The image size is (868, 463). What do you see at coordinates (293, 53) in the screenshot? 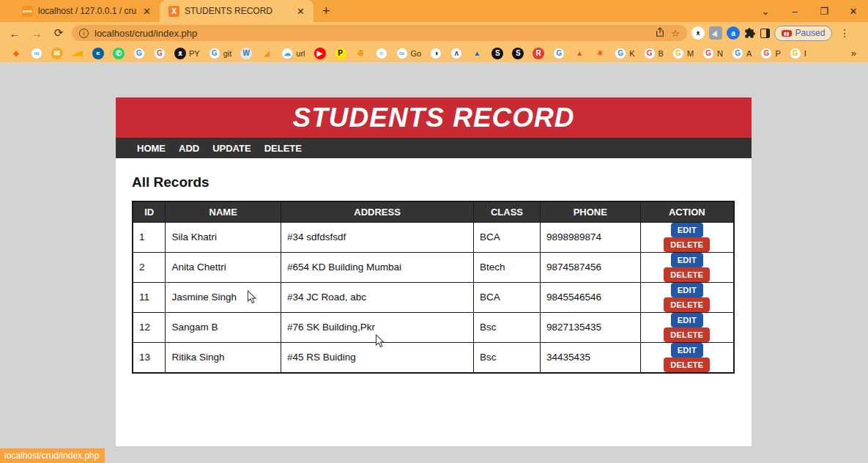
I see `bookmark-item: ☁url` at bounding box center [293, 53].